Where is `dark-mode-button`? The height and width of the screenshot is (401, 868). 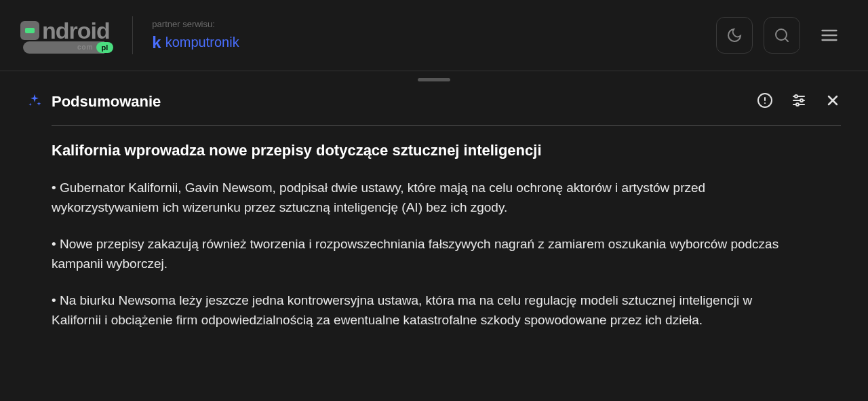 dark-mode-button is located at coordinates (734, 35).